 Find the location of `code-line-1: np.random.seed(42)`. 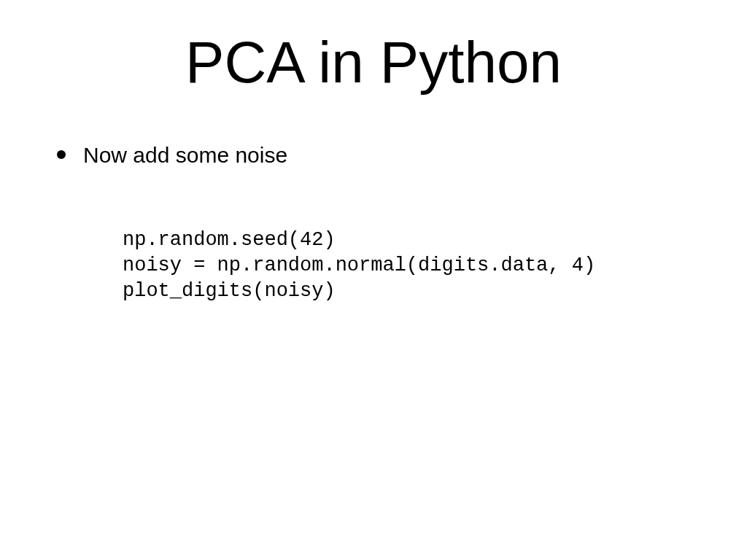

code-line-1: np.random.seed(42) is located at coordinates (229, 240).